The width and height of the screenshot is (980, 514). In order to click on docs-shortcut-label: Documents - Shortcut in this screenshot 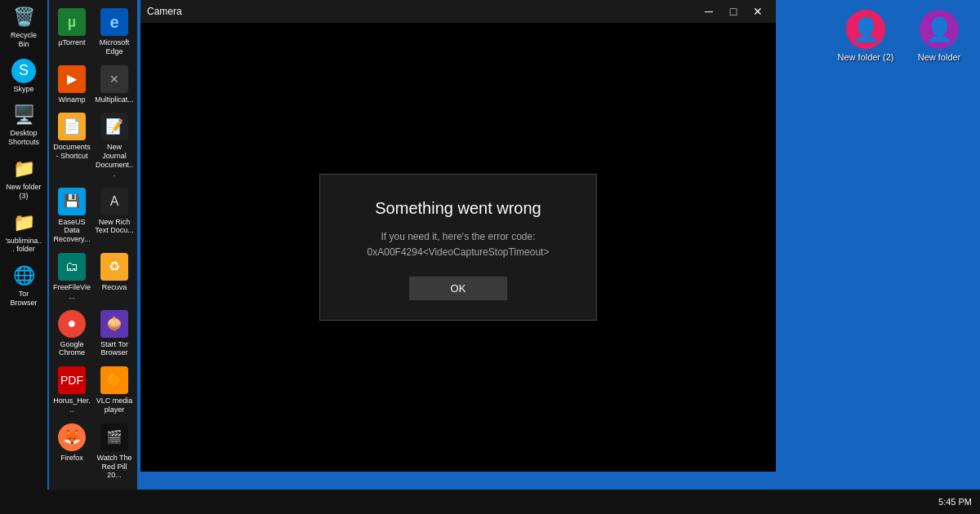, I will do `click(72, 152)`.